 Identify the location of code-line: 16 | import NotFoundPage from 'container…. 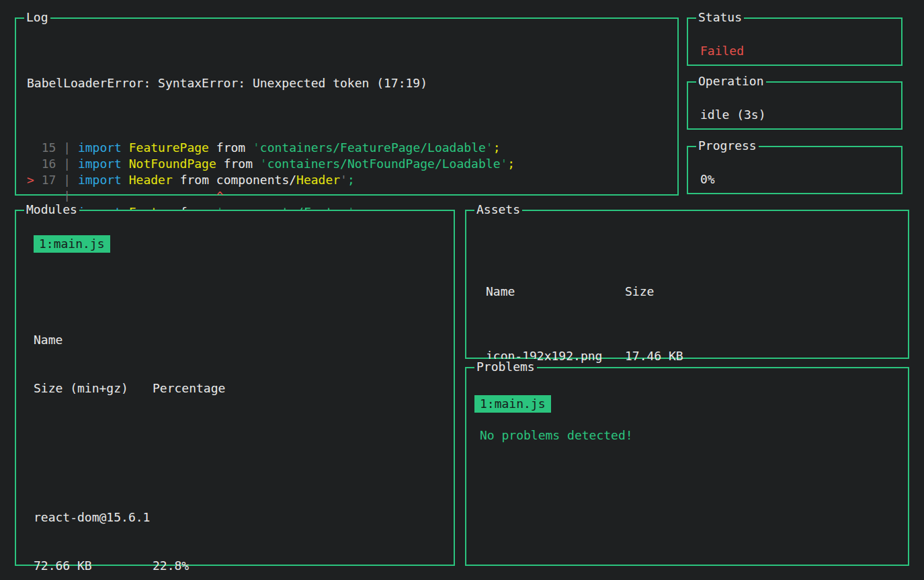
(352, 164).